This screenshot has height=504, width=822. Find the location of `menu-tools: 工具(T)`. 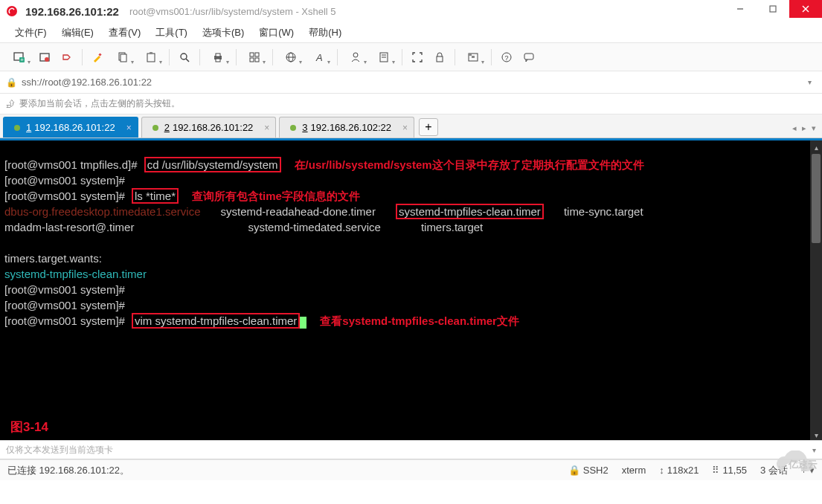

menu-tools: 工具(T) is located at coordinates (171, 33).